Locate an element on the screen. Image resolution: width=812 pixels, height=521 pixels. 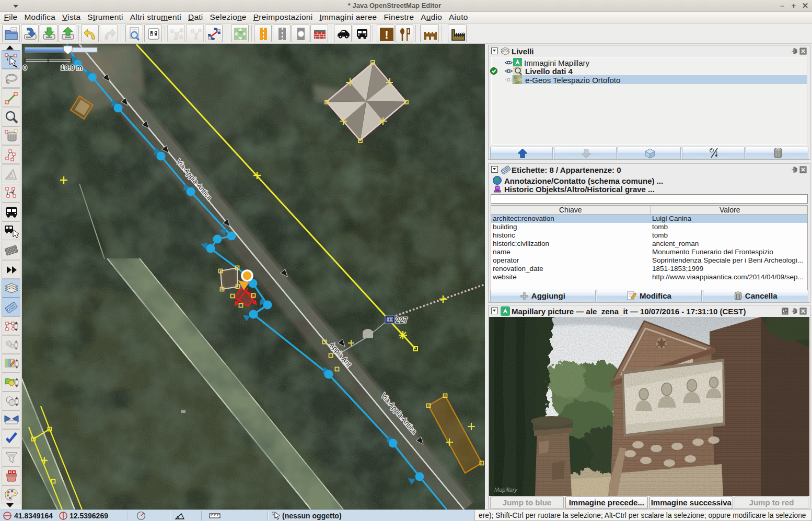
svg-text: Mapillary is located at coordinates (506, 490).